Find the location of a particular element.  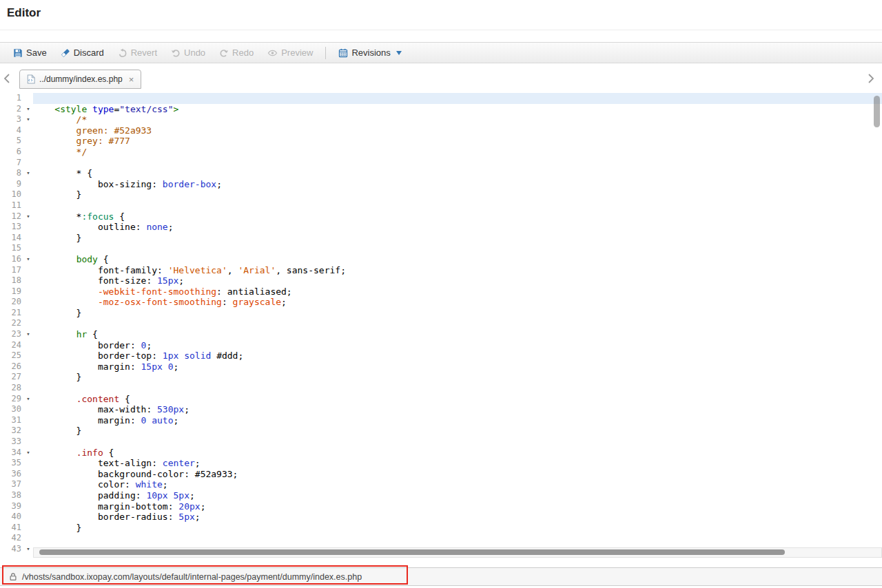

code-line: 4 green: #52a933 is located at coordinates (441, 131).